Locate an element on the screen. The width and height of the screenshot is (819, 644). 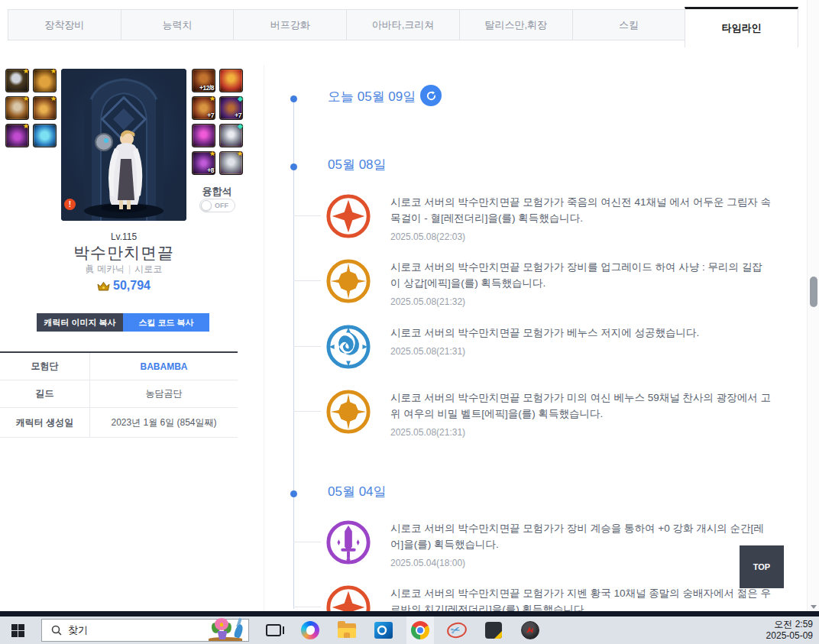
taskbar-search-input: 찾기 is located at coordinates (145, 630).